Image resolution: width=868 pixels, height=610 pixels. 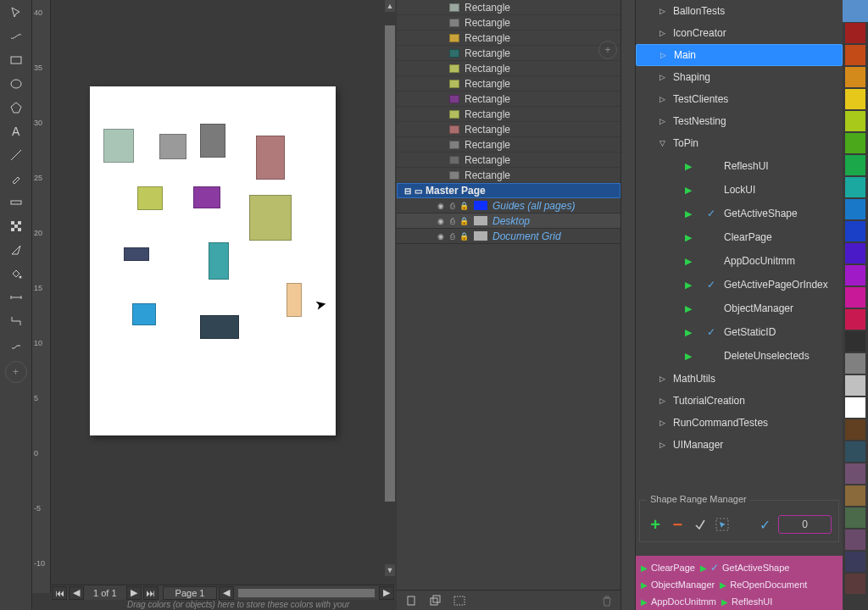 What do you see at coordinates (226, 593) in the screenshot?
I see `tab-prev-button: ◀` at bounding box center [226, 593].